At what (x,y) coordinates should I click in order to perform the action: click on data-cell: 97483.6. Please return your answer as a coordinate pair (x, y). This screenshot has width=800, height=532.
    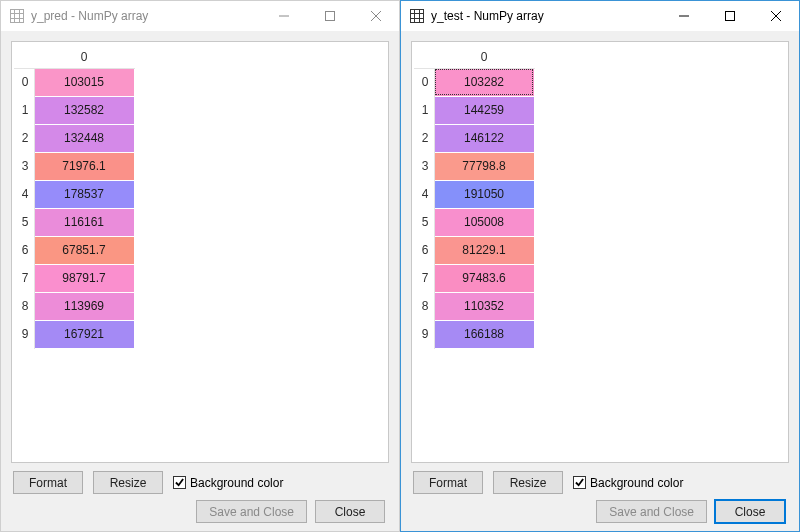
    Looking at the image, I should click on (484, 278).